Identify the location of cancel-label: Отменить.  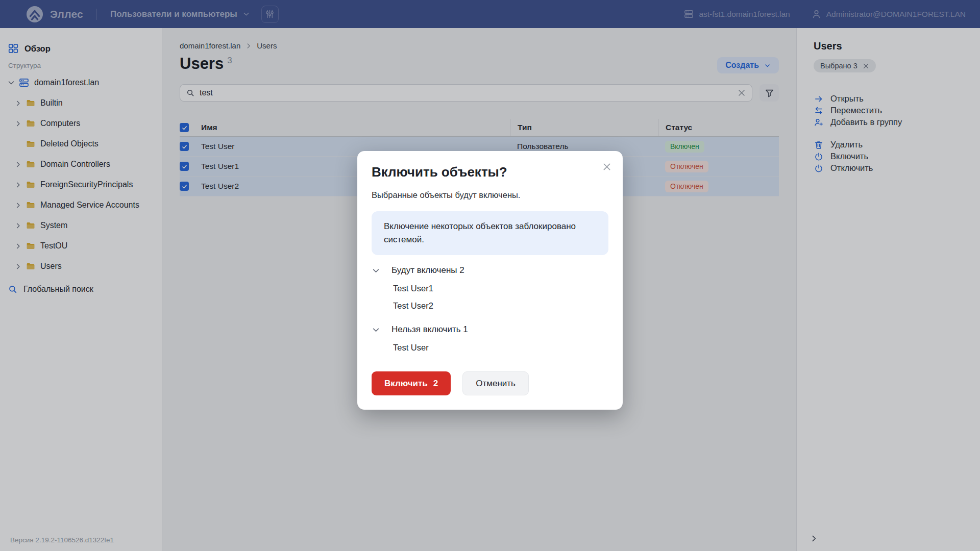
(496, 384).